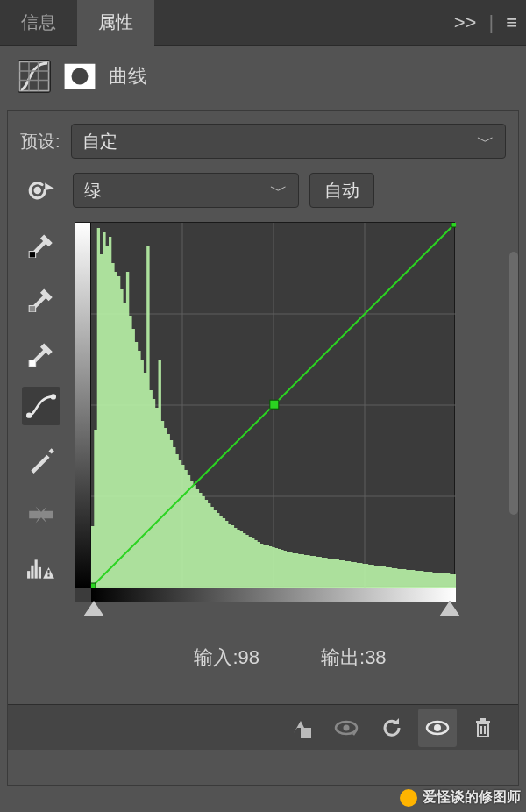 The width and height of the screenshot is (526, 812). What do you see at coordinates (94, 609) in the screenshot?
I see `black-point-slider` at bounding box center [94, 609].